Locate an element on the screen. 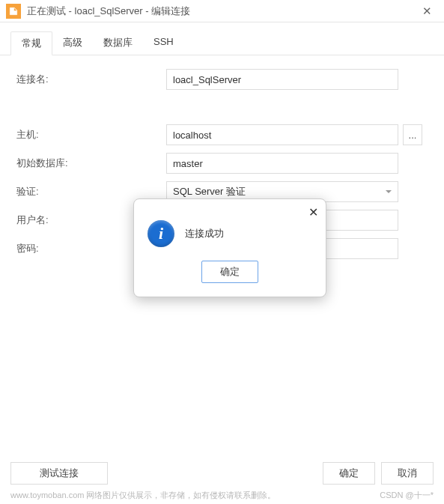 This screenshot has width=444, height=504. tab-ssh: SSH is located at coordinates (163, 43).